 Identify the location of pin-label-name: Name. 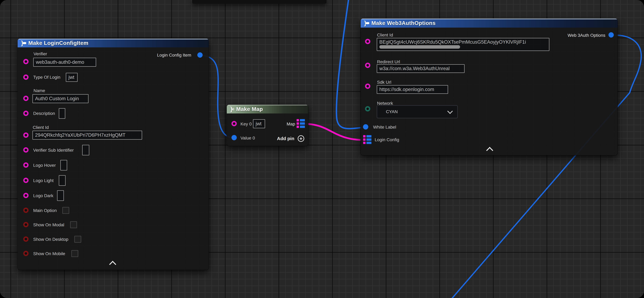
(40, 91).